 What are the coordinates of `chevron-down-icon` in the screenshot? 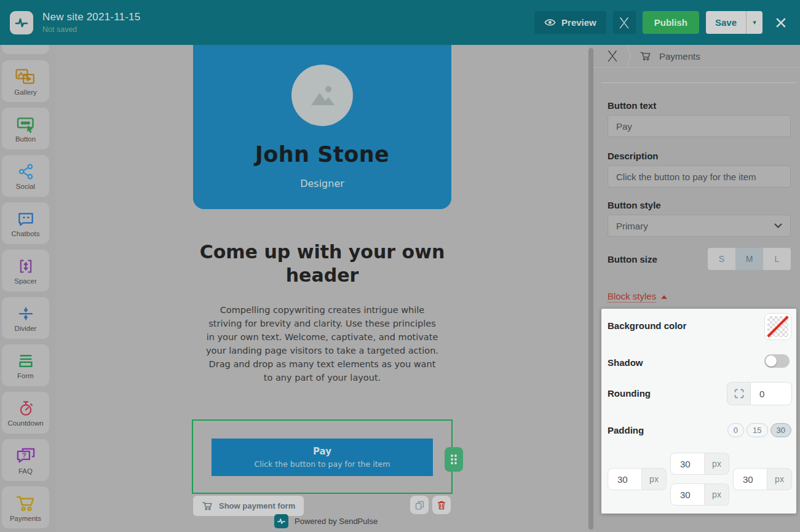 It's located at (778, 226).